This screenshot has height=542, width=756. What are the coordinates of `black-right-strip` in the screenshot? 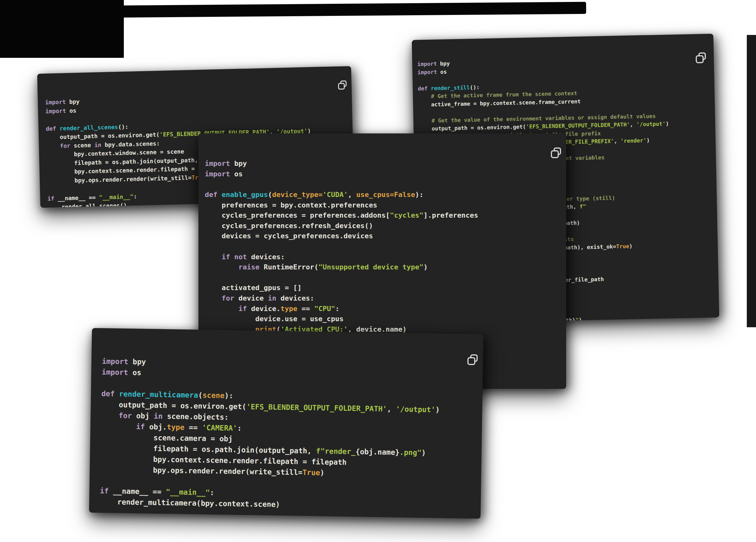 It's located at (751, 181).